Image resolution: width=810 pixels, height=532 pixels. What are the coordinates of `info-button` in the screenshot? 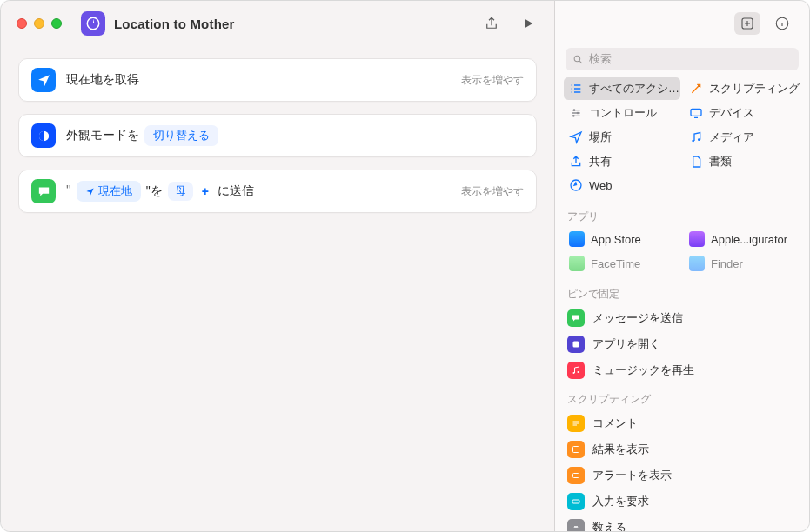 It's located at (782, 23).